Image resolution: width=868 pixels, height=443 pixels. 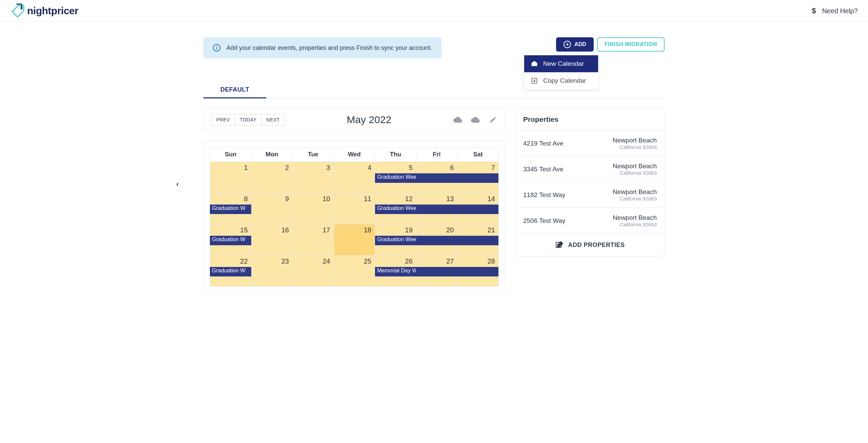 What do you see at coordinates (590, 143) in the screenshot?
I see `property-row: 4219 Test AveNewport BeachCalifornia 926…` at bounding box center [590, 143].